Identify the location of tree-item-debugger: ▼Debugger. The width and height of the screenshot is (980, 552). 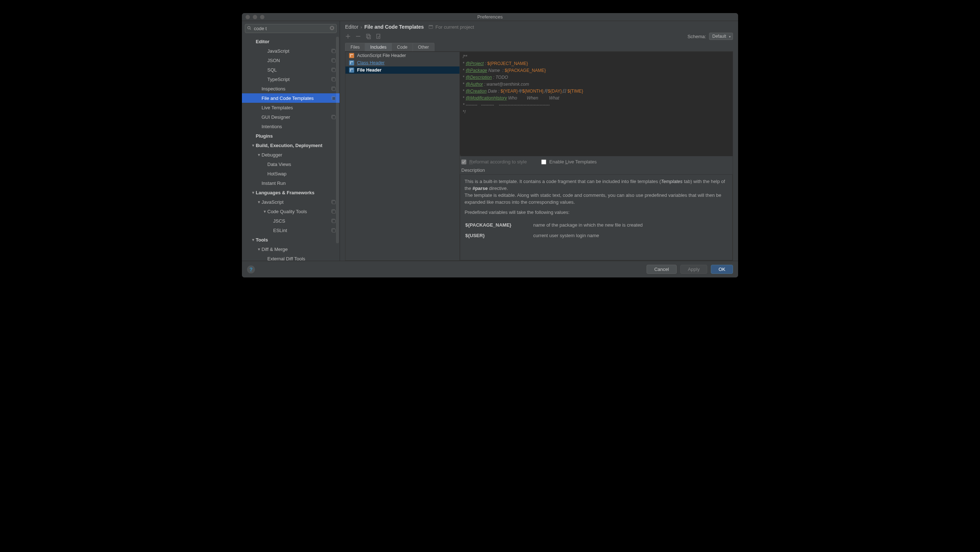
(291, 154).